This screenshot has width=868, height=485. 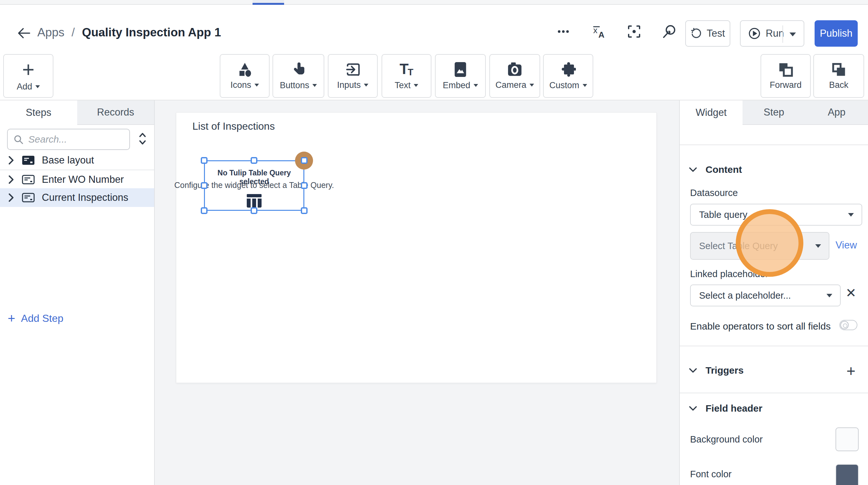 I want to click on toolbar-text-button: T T Text, so click(x=406, y=76).